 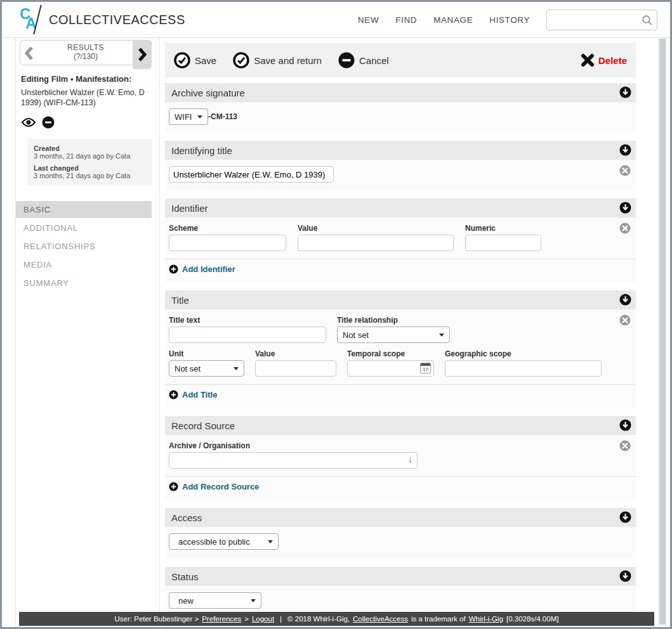 I want to click on archive-organisation-input, so click(x=293, y=460).